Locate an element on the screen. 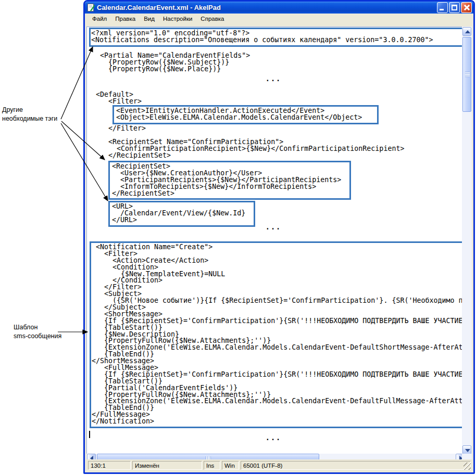 The width and height of the screenshot is (476, 475). code-default-open: <Default> <Filter> is located at coordinates (117, 98).